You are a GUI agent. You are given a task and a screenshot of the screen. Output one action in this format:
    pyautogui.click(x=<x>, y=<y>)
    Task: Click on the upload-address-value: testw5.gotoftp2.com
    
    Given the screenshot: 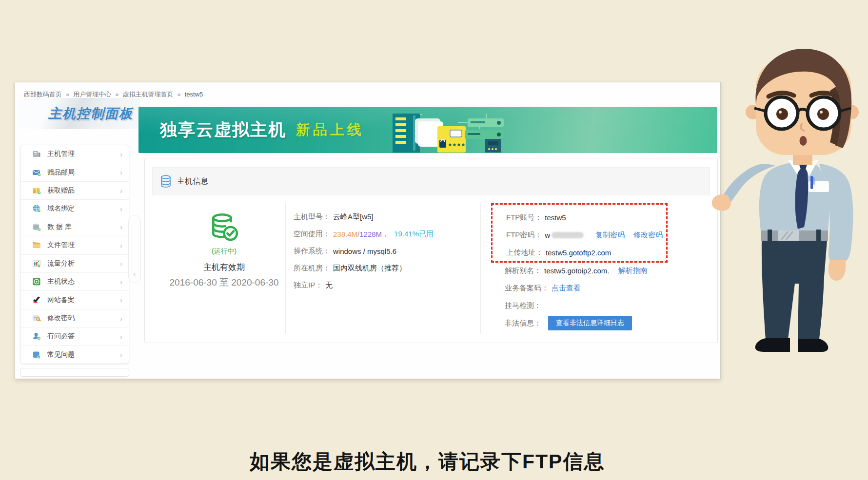 What is the action you would take?
    pyautogui.click(x=578, y=252)
    